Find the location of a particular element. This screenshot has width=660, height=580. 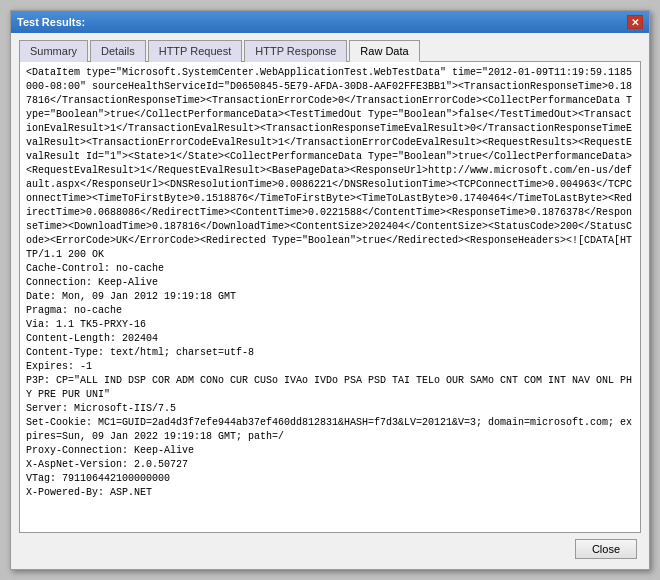

tab-details: Details is located at coordinates (118, 51).